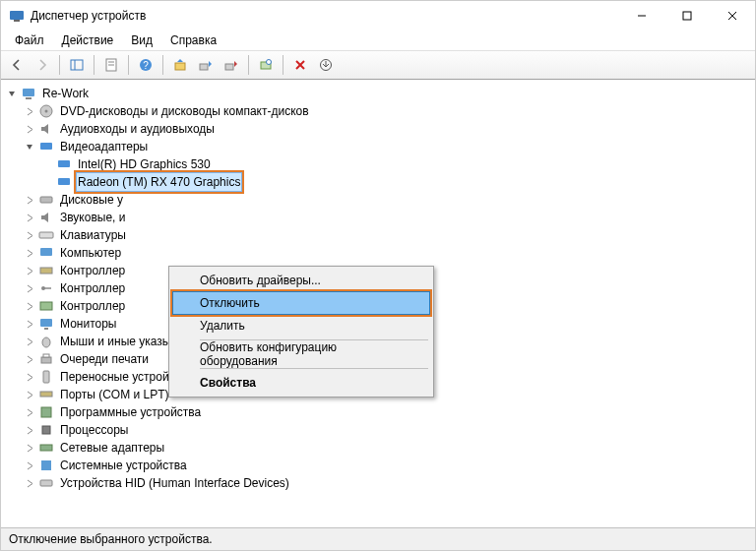 The image size is (756, 551). I want to click on enable-button, so click(206, 65).